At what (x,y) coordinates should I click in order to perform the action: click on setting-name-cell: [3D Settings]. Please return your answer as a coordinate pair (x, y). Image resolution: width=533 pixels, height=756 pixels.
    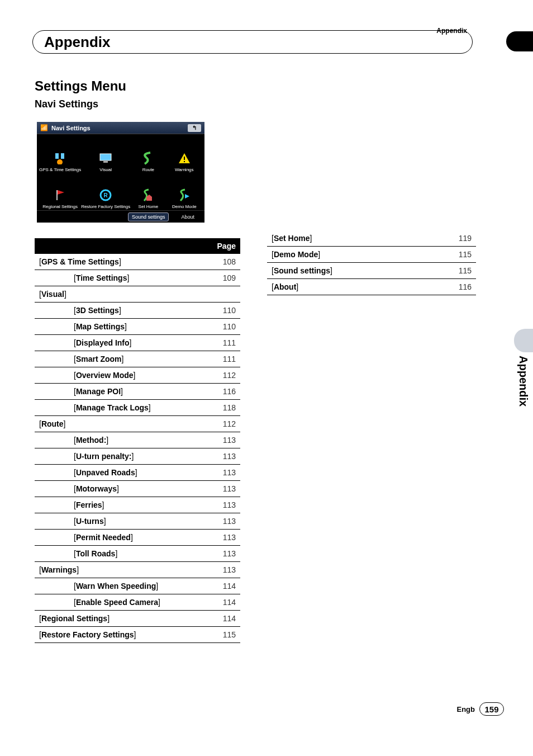
    Looking at the image, I should click on (121, 311).